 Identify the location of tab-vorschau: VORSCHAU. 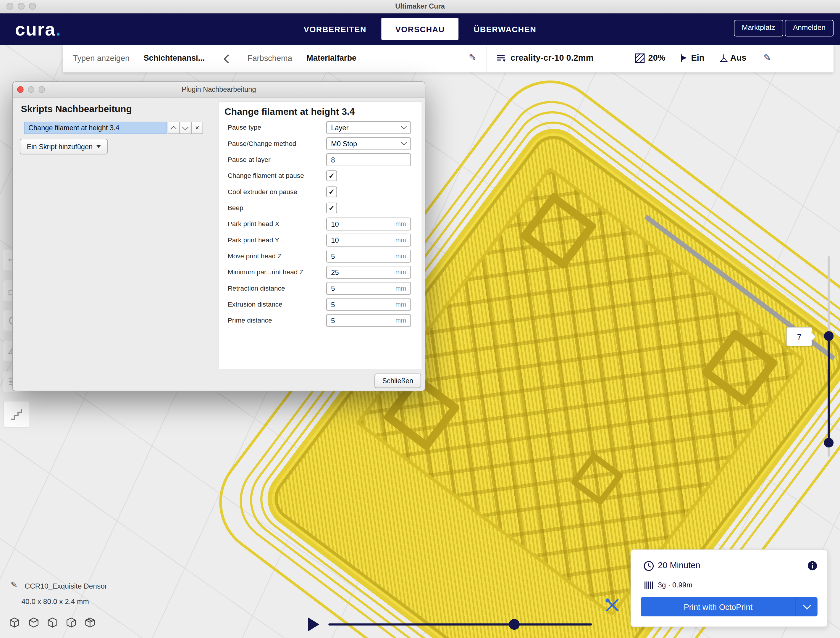
(420, 29).